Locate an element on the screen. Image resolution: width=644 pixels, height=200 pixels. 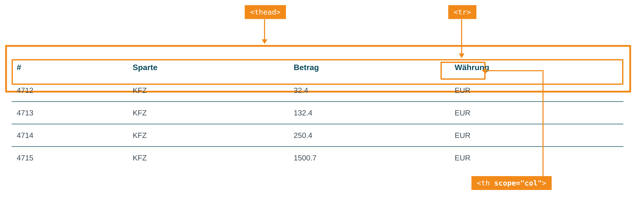
example-thead: # Sparte Betrag Währung is located at coordinates (318, 67).